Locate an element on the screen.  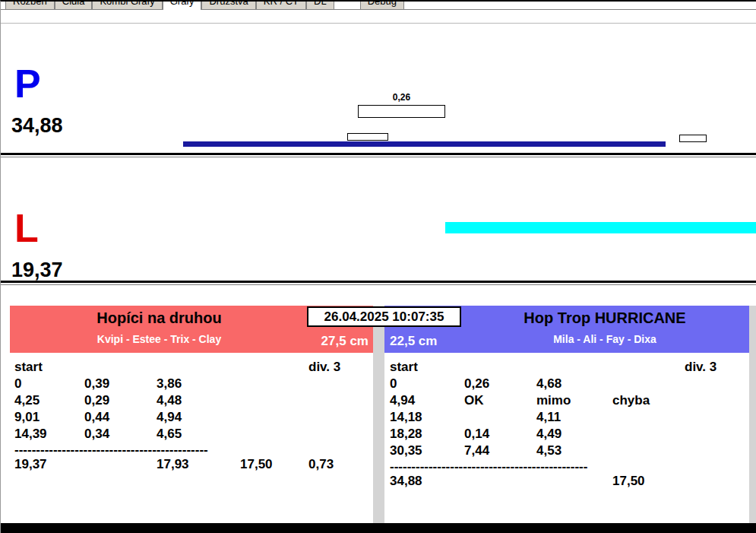
lane-l-letter: L is located at coordinates (27, 228).